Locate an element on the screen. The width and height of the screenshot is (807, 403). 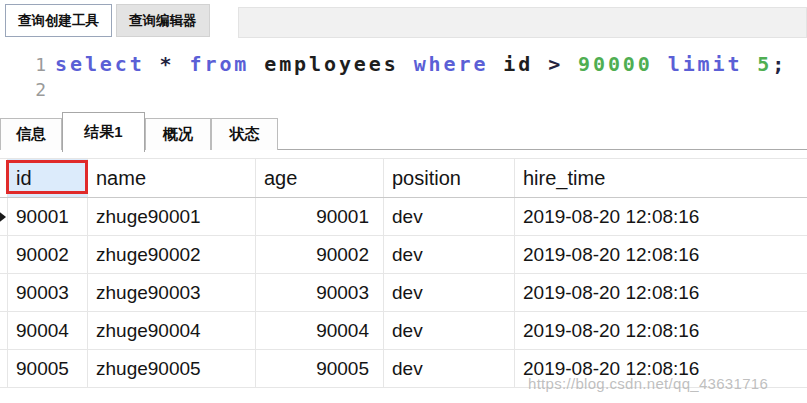
top-tab-inactive: 查询创建工具 is located at coordinates (58, 20).